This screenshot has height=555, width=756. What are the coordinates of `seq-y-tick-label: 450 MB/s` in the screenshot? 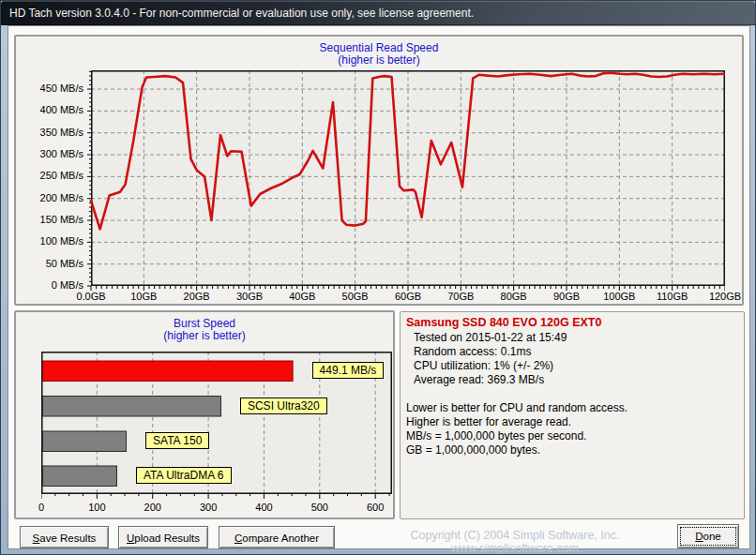 It's located at (50, 88).